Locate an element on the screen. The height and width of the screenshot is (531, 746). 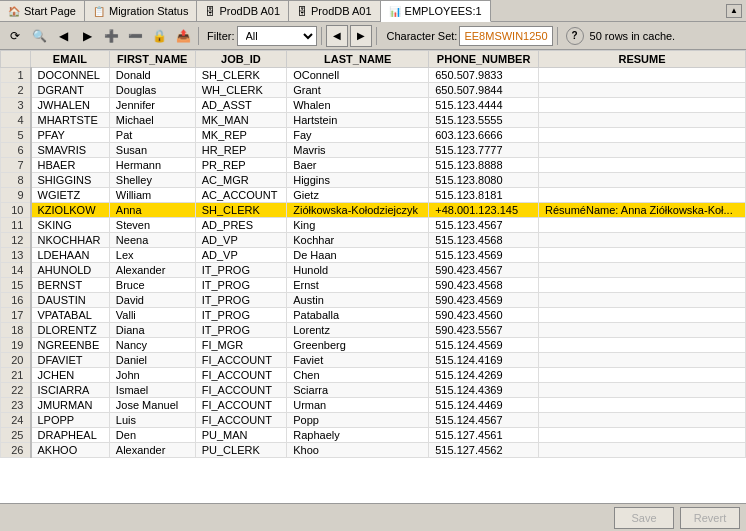
cell-first_name: Den is located at coordinates (152, 436).